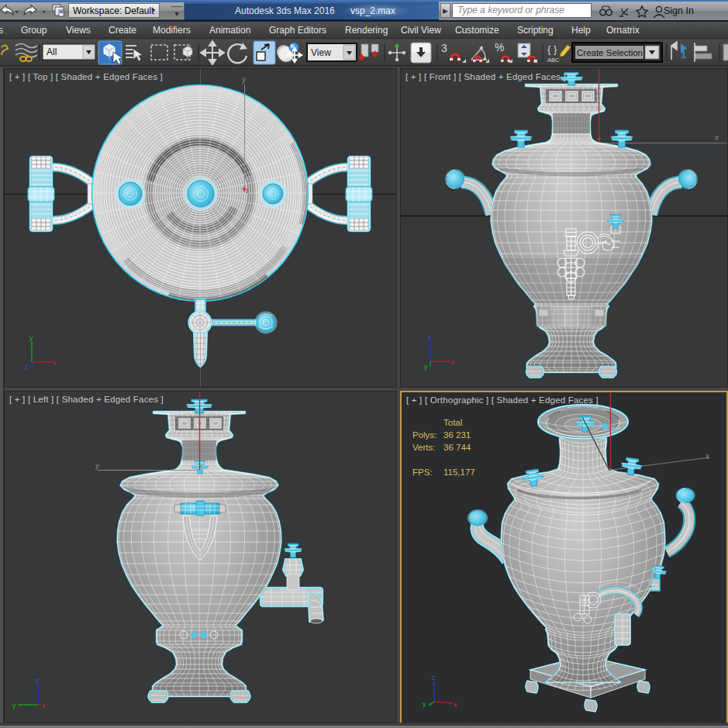  I want to click on svg-text: 36 231, so click(457, 435).